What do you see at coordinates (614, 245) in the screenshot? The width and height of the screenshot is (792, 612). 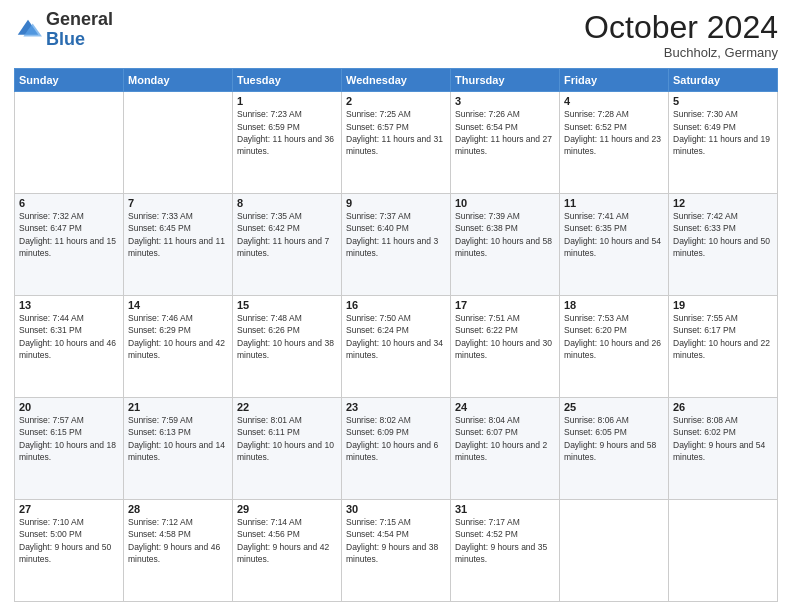 I see `day-cell: 11Sunrise: 7:41 AMSunset: 6:35 PMDayligh…` at bounding box center [614, 245].